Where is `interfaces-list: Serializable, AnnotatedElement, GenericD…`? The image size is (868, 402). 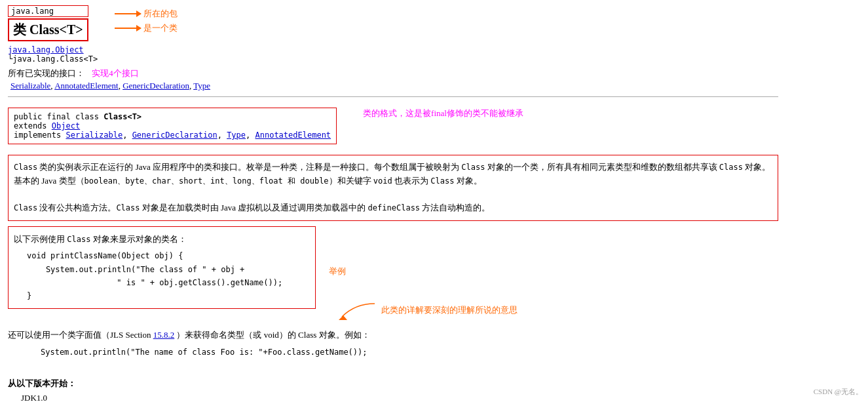
interfaces-list: Serializable, AnnotatedElement, GenericD… is located at coordinates (394, 86).